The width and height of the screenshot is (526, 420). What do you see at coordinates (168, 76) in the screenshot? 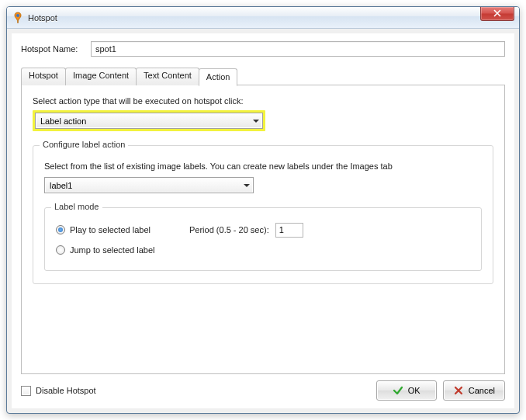
I see `tab-text-content: Text Content` at bounding box center [168, 76].